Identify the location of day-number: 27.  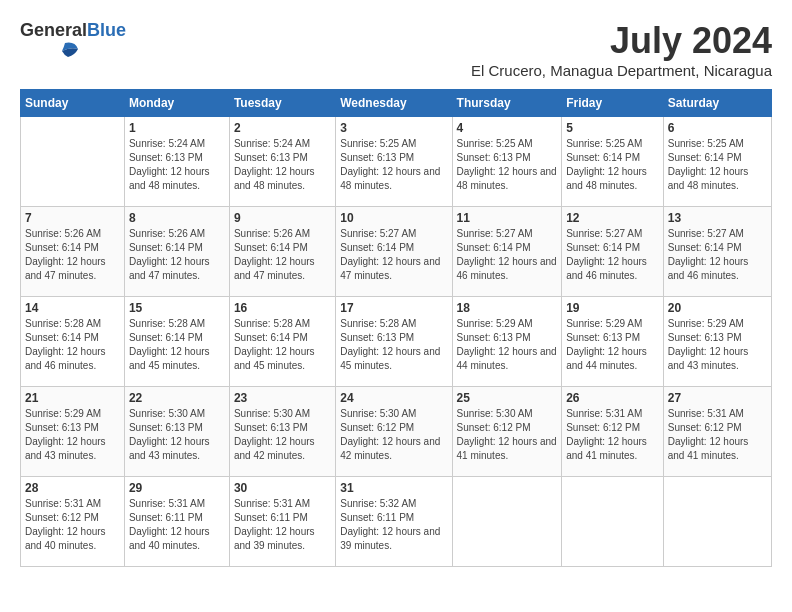
(718, 398).